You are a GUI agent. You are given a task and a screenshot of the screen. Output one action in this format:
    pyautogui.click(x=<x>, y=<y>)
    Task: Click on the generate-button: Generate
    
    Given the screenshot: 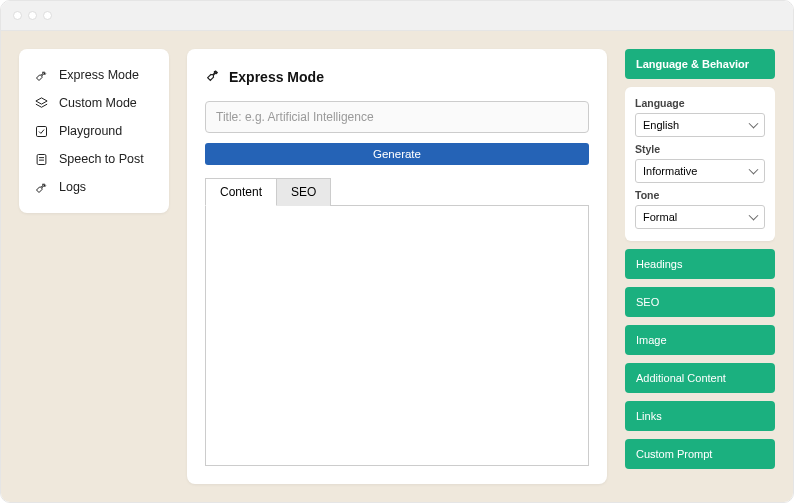 What is the action you would take?
    pyautogui.click(x=397, y=154)
    